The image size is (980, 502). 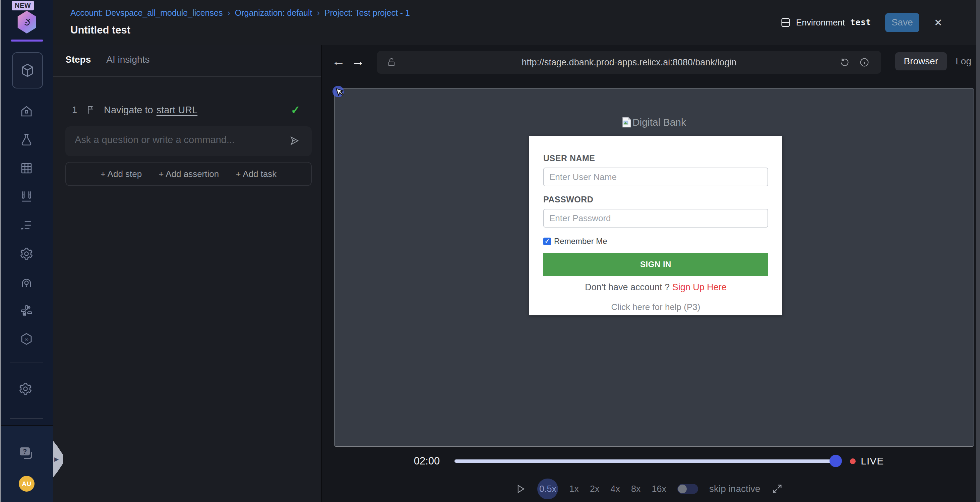 I want to click on sidebar: NEW, so click(x=27, y=251).